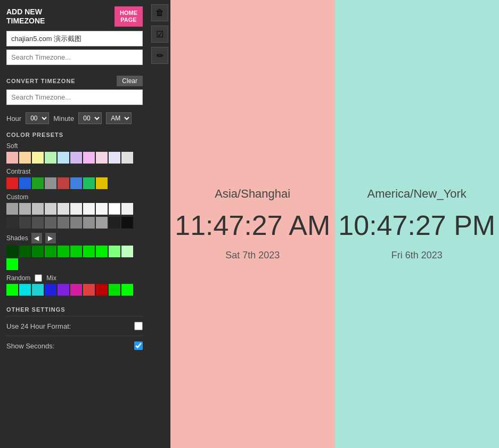 Image resolution: width=499 pixels, height=448 pixels. What do you see at coordinates (75, 223) in the screenshot?
I see `custom-colors-row2` at bounding box center [75, 223].